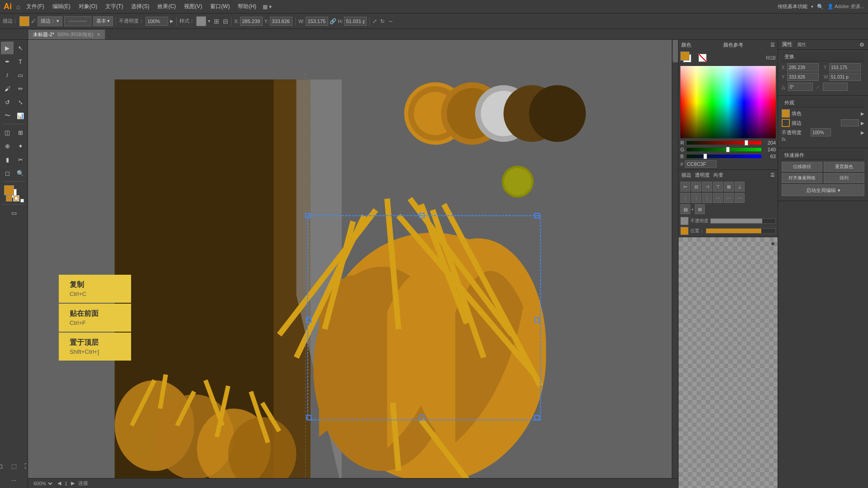 The width and height of the screenshot is (868, 488). I want to click on fill-swatch-prop, so click(786, 113).